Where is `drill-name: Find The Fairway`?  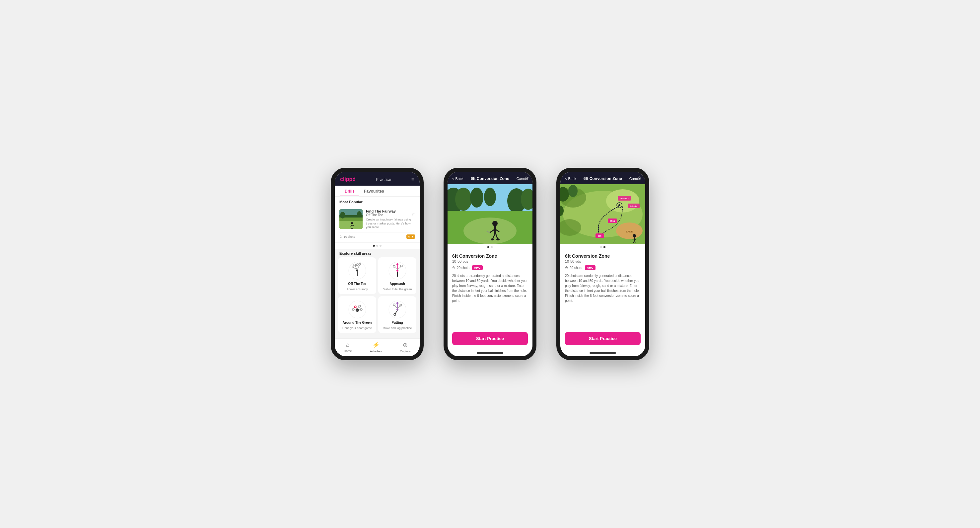 drill-name: Find The Fairway is located at coordinates (390, 211).